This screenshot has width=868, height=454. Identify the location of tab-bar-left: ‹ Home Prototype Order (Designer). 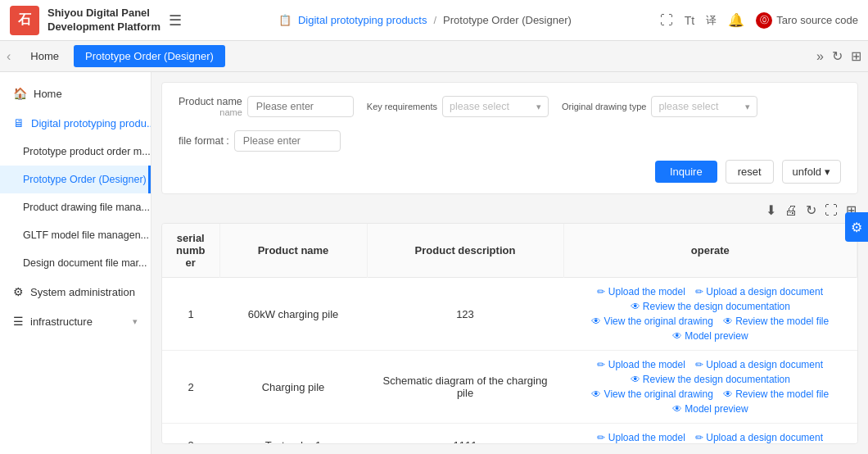
(116, 56).